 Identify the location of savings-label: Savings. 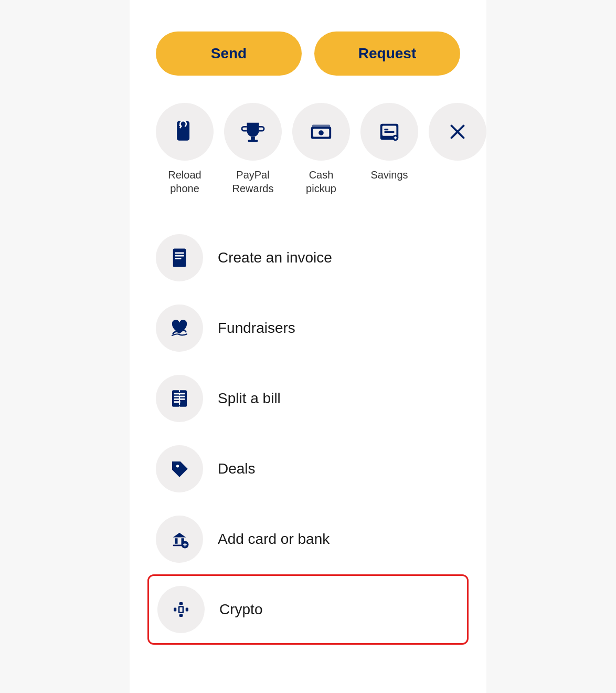
(389, 175).